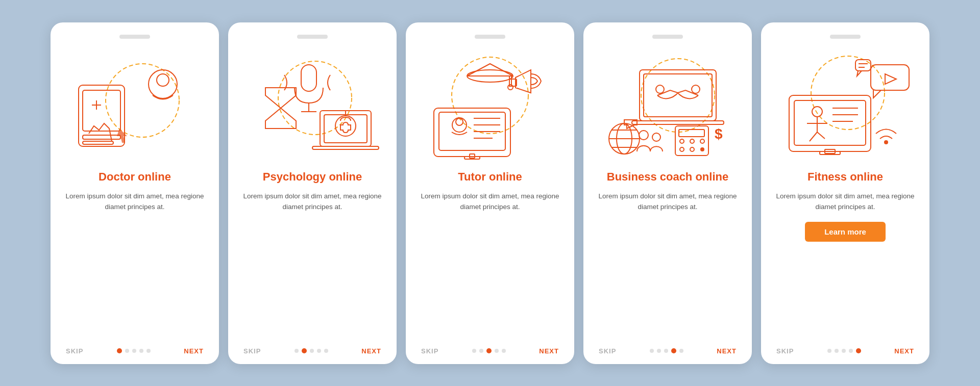 This screenshot has width=980, height=386. Describe the element at coordinates (135, 177) in the screenshot. I see `card-title-doctor: Doctor online` at that location.